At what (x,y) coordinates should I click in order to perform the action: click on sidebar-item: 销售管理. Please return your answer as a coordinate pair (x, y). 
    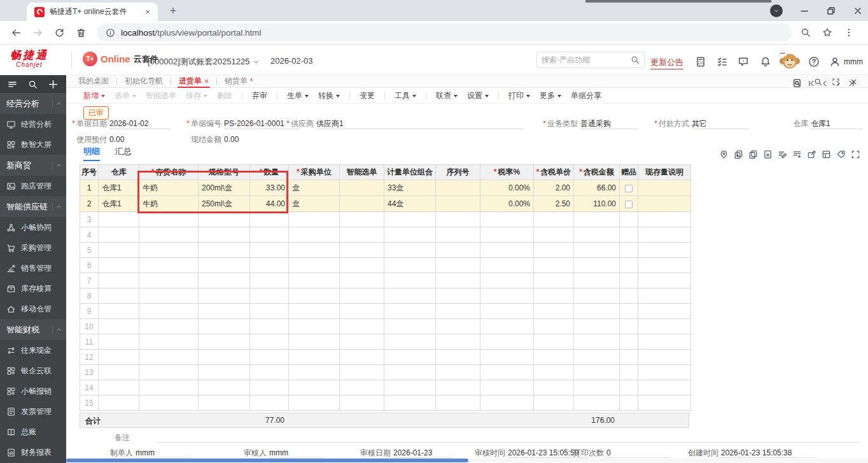
    Looking at the image, I should click on (33, 268).